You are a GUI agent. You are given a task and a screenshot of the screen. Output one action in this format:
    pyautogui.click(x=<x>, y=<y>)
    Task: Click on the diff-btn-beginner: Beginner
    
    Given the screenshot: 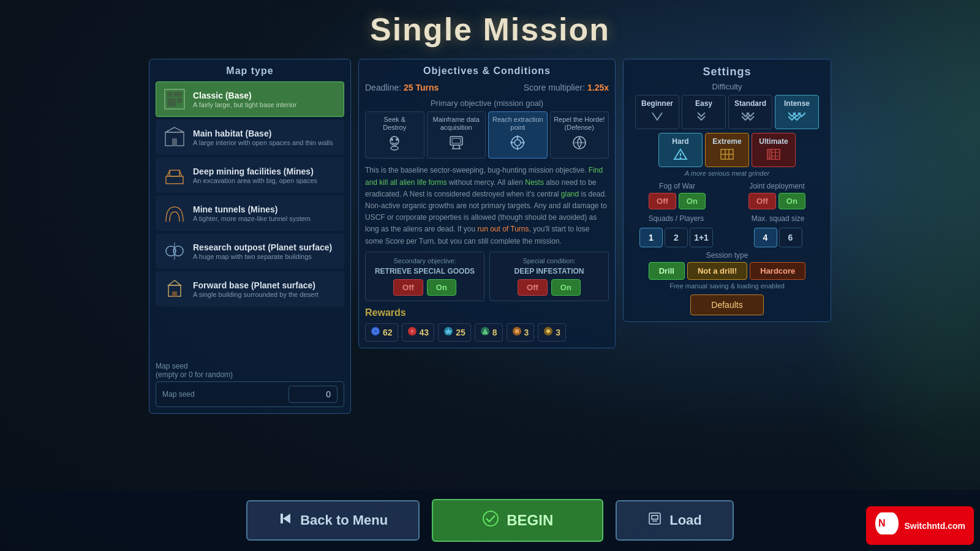 What is the action you would take?
    pyautogui.click(x=657, y=112)
    